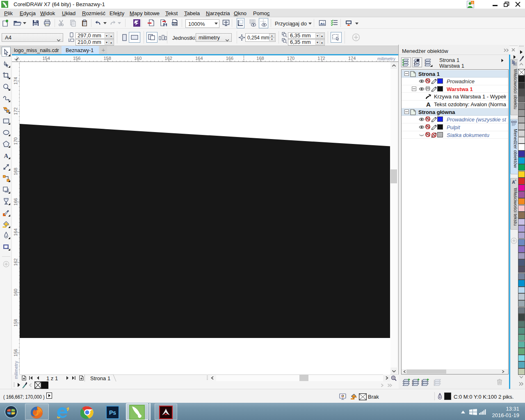  What do you see at coordinates (286, 43) in the screenshot?
I see `svg-text: y` at bounding box center [286, 43].